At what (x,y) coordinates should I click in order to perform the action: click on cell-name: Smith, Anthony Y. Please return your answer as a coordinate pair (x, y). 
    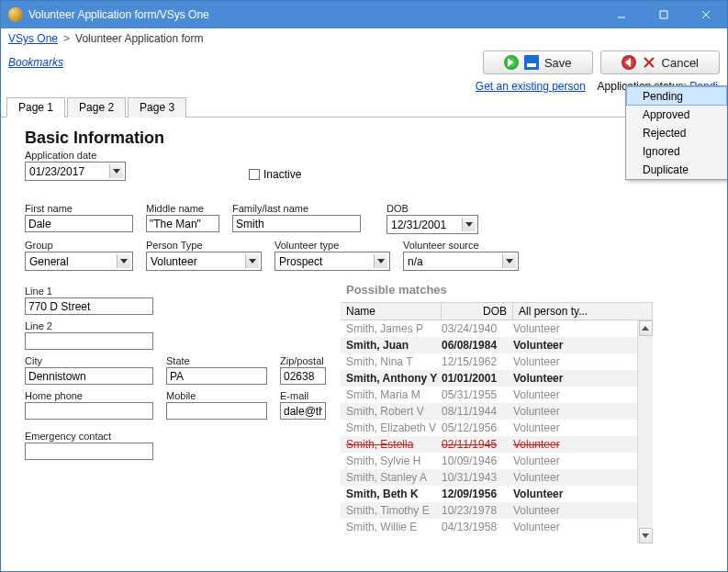
    Looking at the image, I should click on (391, 378).